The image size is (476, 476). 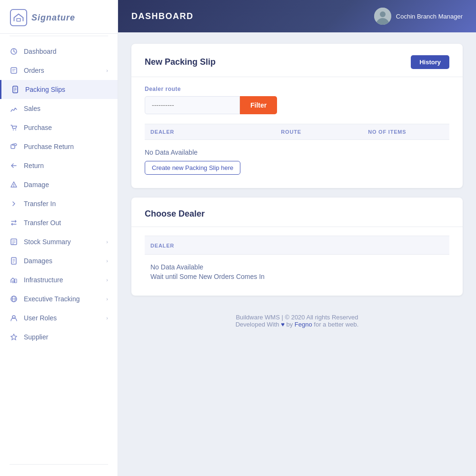 What do you see at coordinates (297, 62) in the screenshot?
I see `packing-slip-card-header: New Packing Slip History` at bounding box center [297, 62].